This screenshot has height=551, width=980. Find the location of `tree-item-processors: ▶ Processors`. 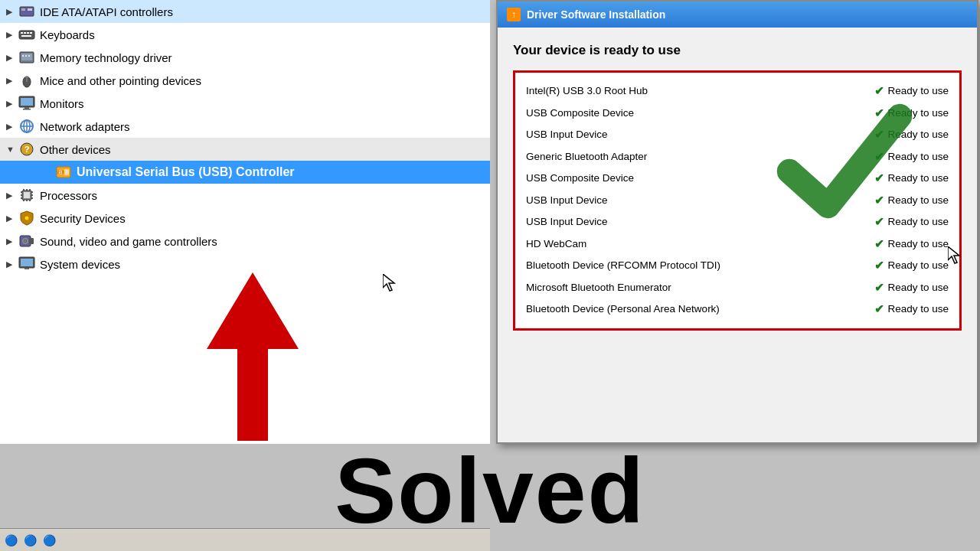

tree-item-processors: ▶ Processors is located at coordinates (245, 195).